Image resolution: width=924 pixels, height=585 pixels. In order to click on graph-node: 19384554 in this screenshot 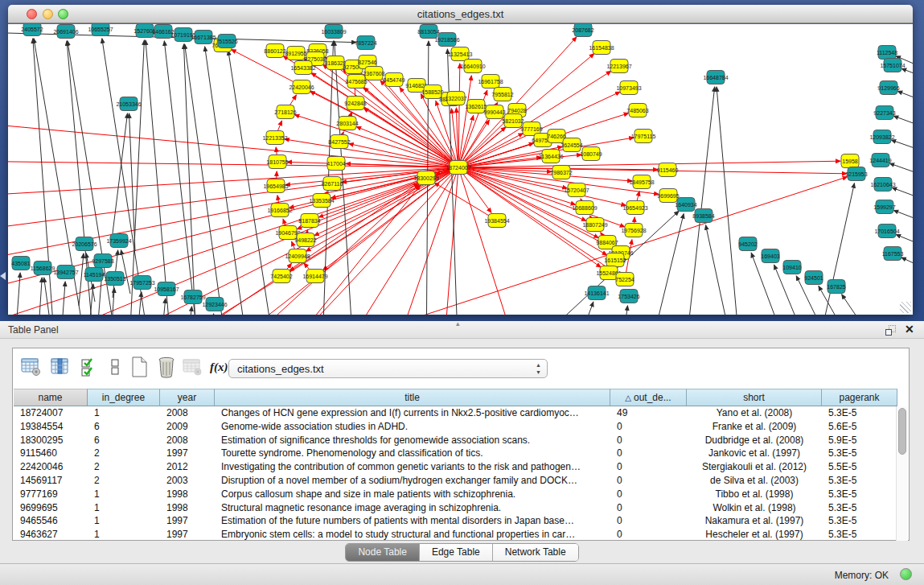, I will do `click(497, 220)`.